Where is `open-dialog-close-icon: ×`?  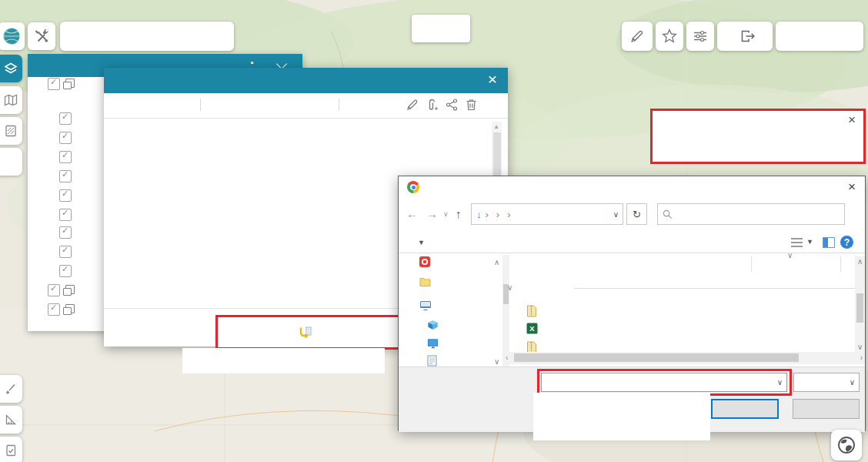 open-dialog-close-icon: × is located at coordinates (852, 187).